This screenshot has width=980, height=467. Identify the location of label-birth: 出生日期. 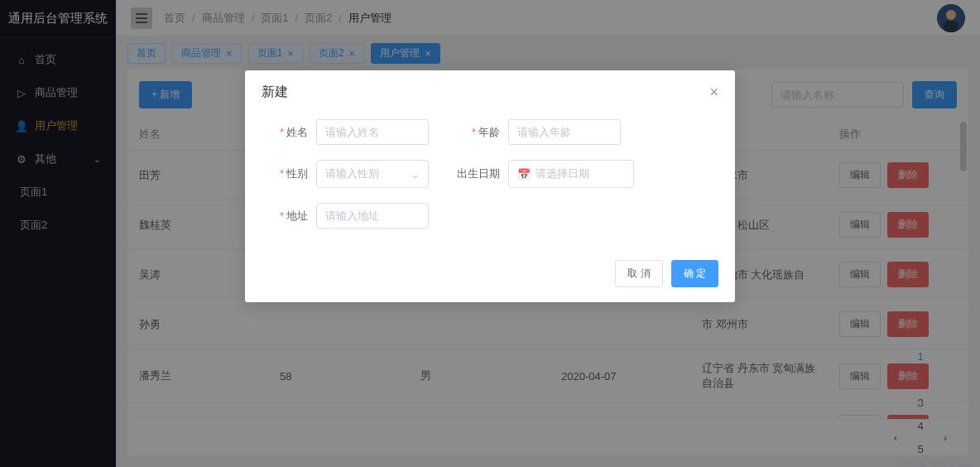
(477, 174).